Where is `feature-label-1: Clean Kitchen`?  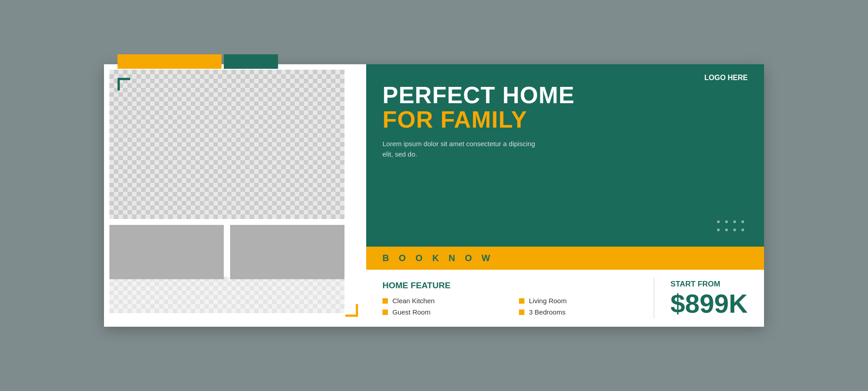
feature-label-1: Clean Kitchen is located at coordinates (413, 300).